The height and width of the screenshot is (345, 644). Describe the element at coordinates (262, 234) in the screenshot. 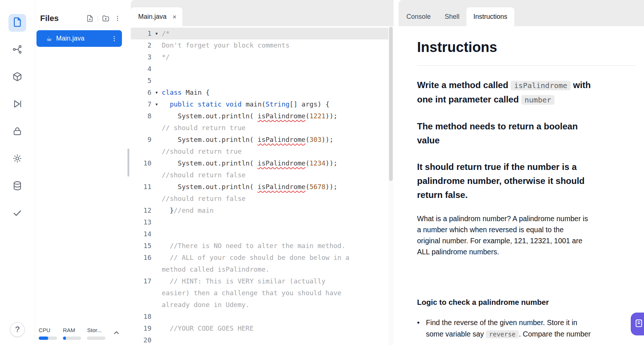

I see `code-line: 14` at that location.